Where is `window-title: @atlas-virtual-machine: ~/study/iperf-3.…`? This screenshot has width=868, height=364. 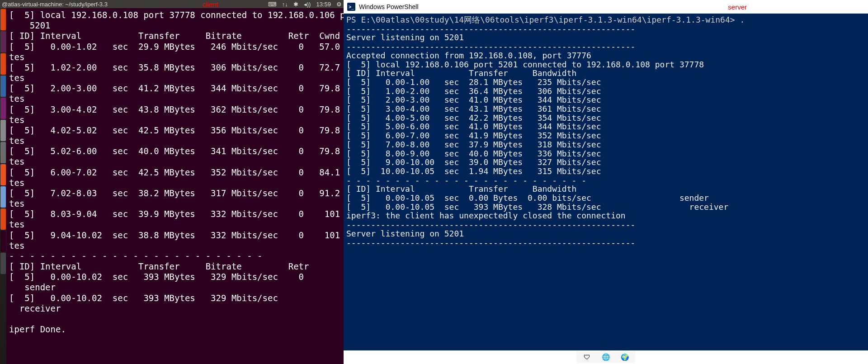
window-title: @atlas-virtual-machine: ~/study/iperf-3.… is located at coordinates (102, 5).